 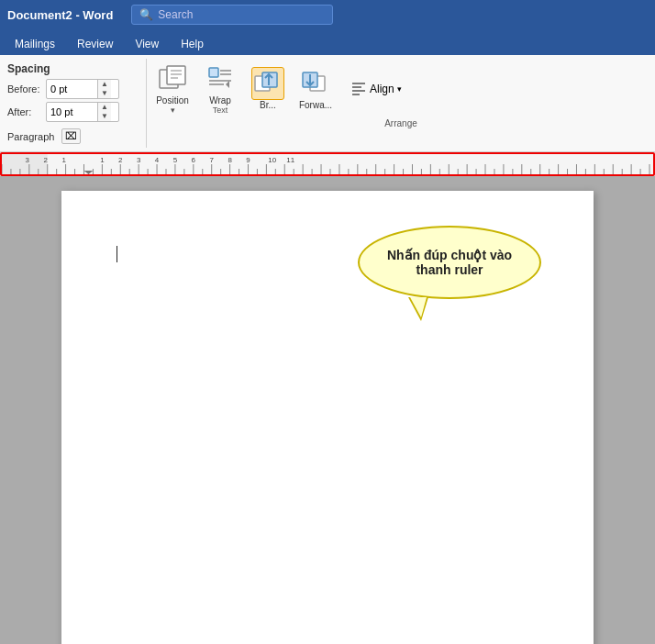 I want to click on spacing-before-up: ▲, so click(x=105, y=84).